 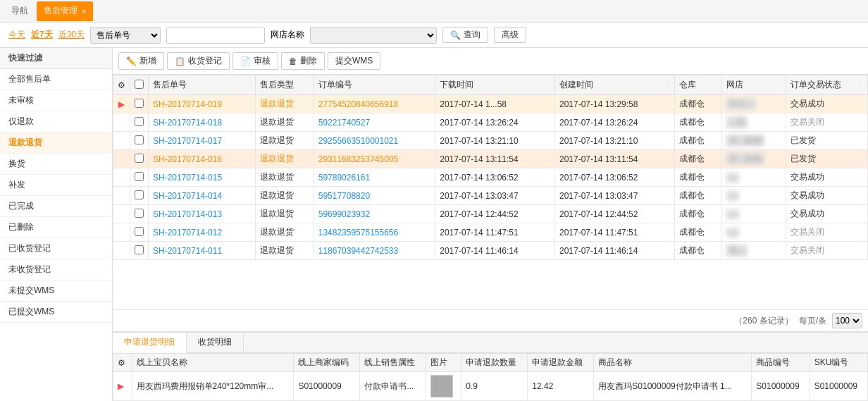 I want to click on table-row: SH-20170714-017 退款退货 29255663510001021 2…, so click(x=490, y=141).